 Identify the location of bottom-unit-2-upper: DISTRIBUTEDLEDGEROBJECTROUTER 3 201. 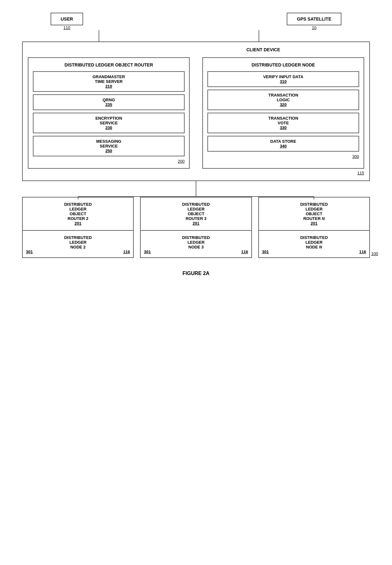
(196, 214).